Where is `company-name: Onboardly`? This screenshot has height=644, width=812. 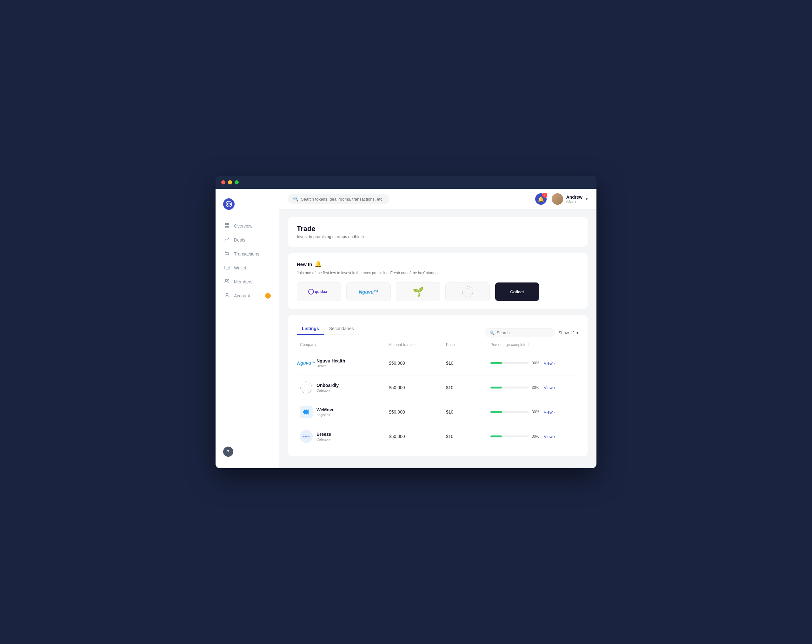 company-name: Onboardly is located at coordinates (328, 385).